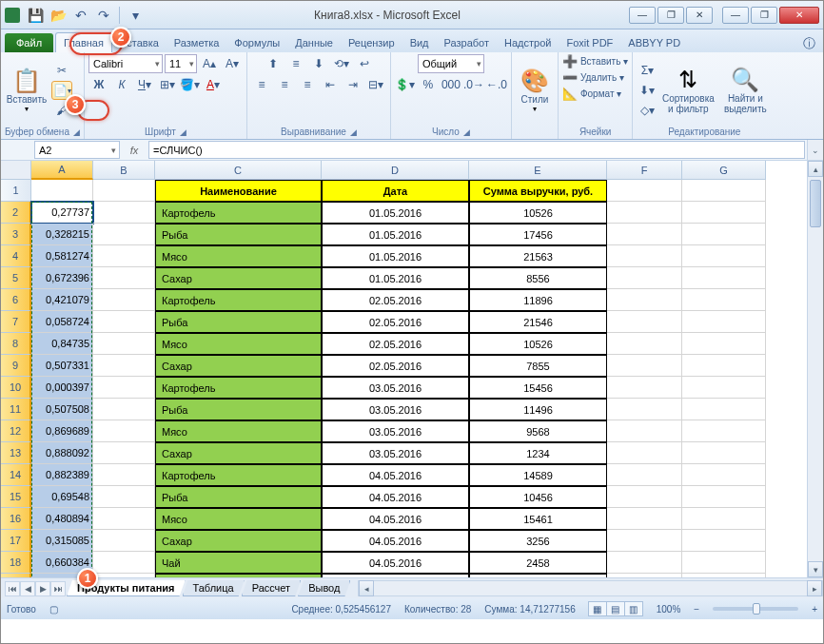  I want to click on clipboard-launcher: ◢, so click(76, 132).